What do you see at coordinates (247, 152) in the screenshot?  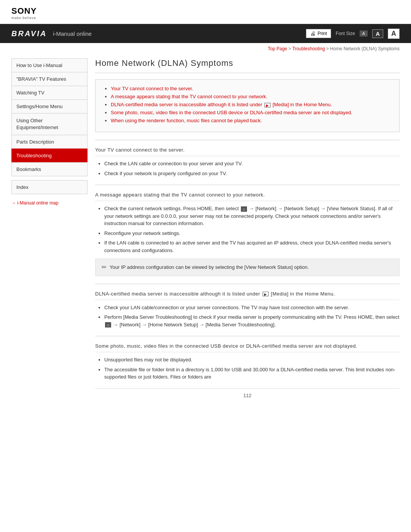 I see `section-1-title: Your TV cannot connect to the server.` at bounding box center [247, 152].